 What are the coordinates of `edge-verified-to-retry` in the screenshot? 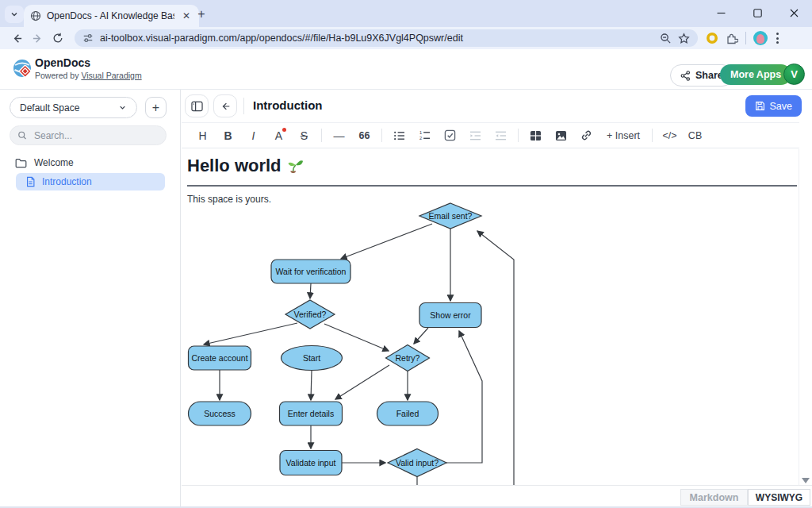 It's located at (357, 337).